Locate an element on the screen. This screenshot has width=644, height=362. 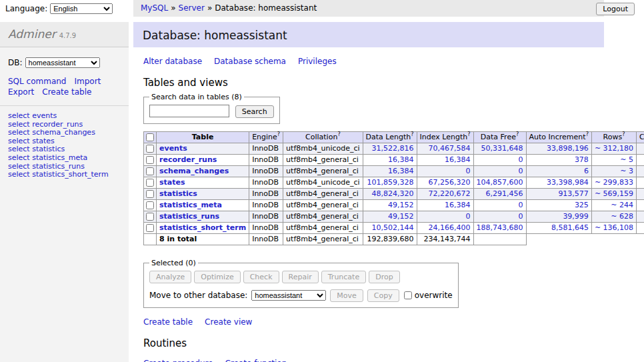
auto-increment-link: 33,398,984 is located at coordinates (568, 183).